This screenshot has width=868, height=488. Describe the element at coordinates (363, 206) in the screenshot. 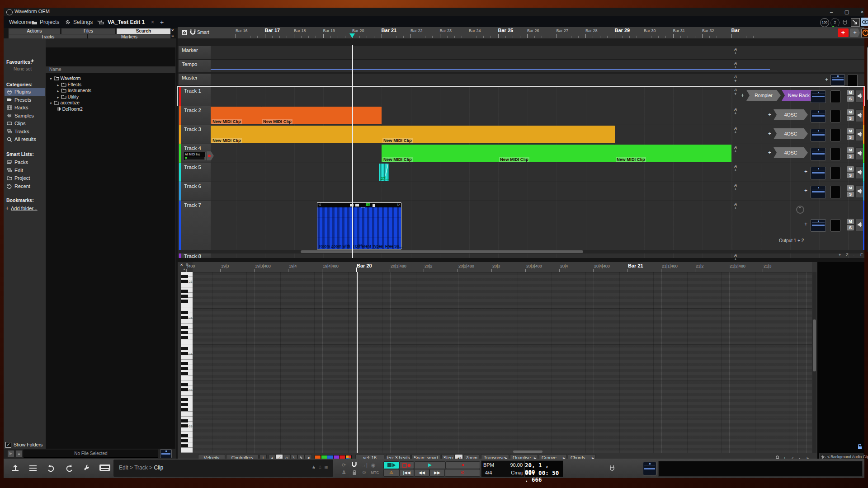

I see `loop-clip-icon` at that location.